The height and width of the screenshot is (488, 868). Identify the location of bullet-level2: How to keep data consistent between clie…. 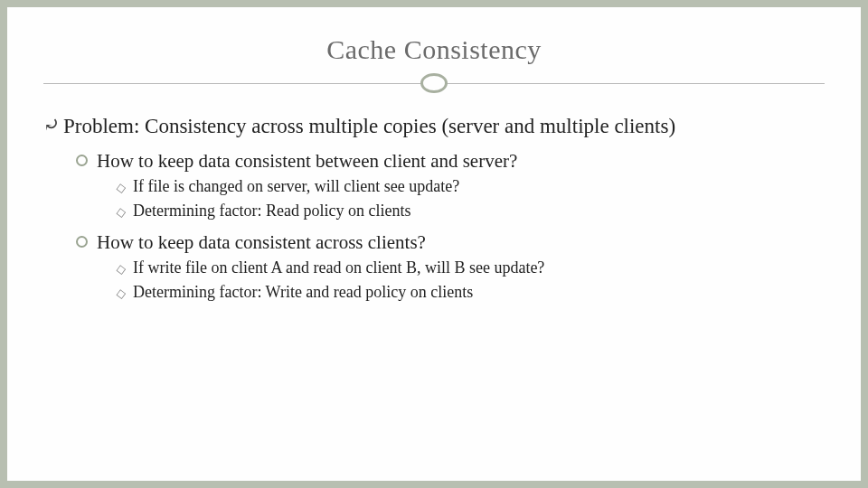
(450, 161).